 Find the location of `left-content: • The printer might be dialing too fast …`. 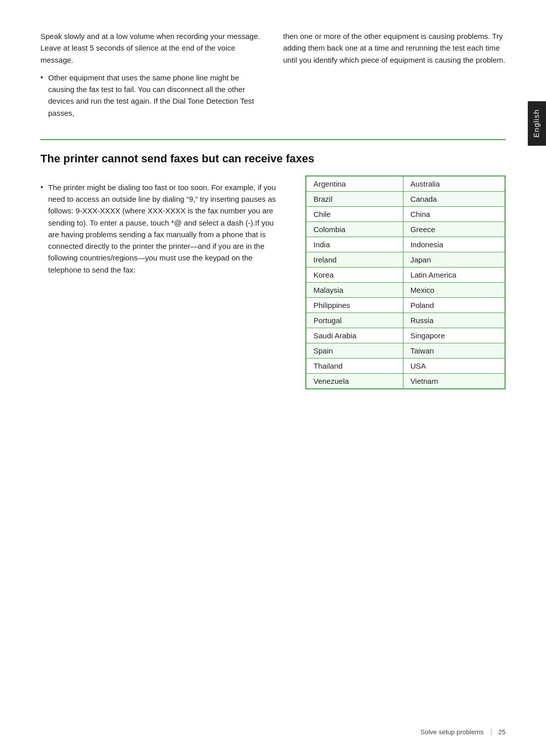

left-content: • The printer might be dialing too fast … is located at coordinates (163, 226).